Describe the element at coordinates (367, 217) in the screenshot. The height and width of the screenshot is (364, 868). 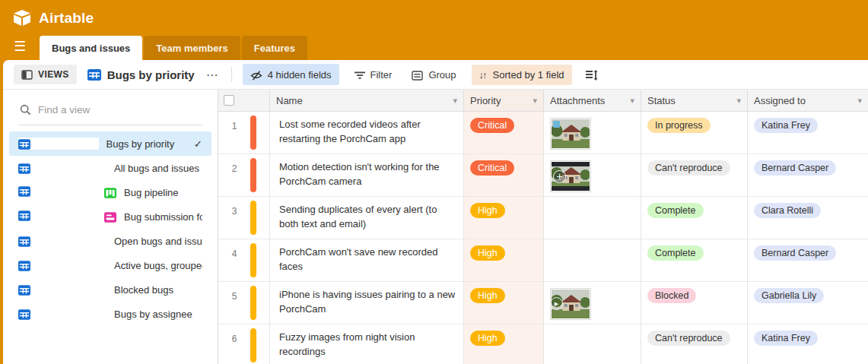
I see `name-cell: Sending duplicates of every alert (to bo…` at that location.